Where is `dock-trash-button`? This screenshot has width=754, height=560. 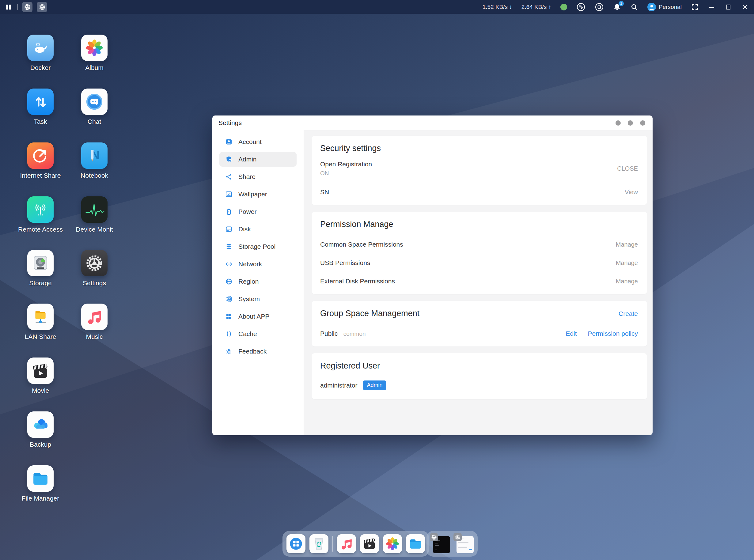 dock-trash-button is located at coordinates (319, 544).